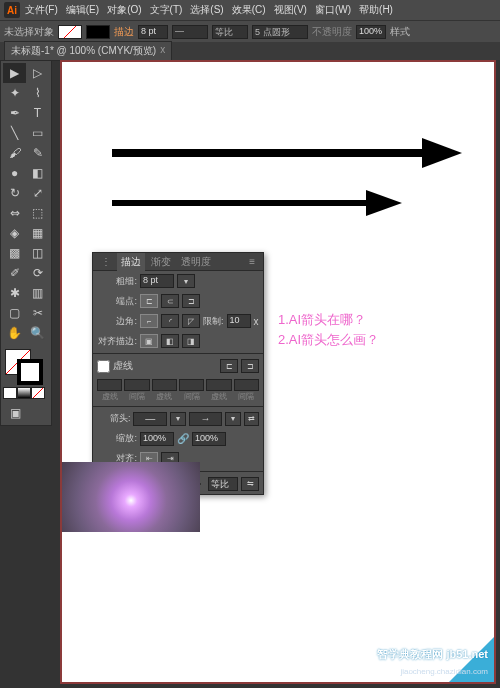  What do you see at coordinates (256, 322) in the screenshot?
I see `limit-unit: x` at bounding box center [256, 322].